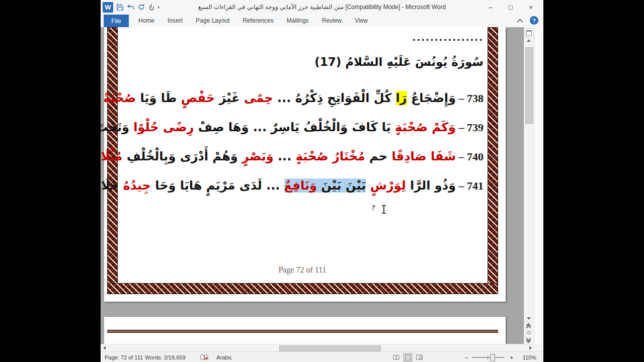 The image size is (644, 362). Describe the element at coordinates (493, 161) in the screenshot. I see `ornament-border-right` at that location.